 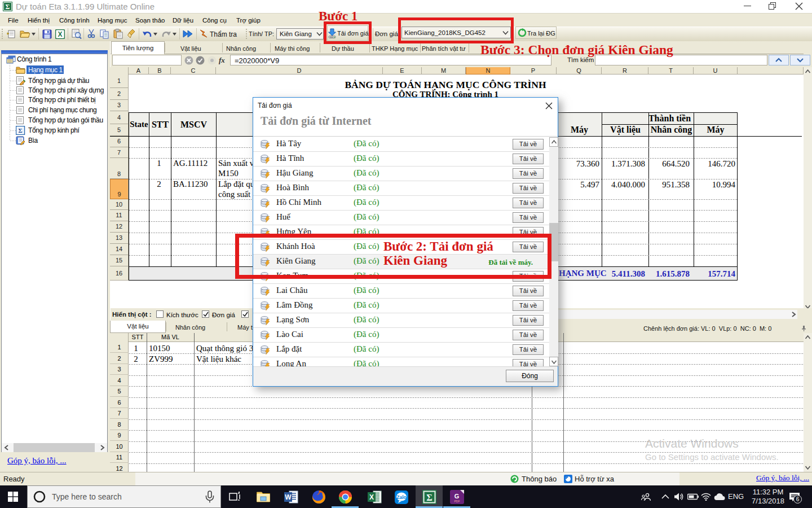 I want to click on svg-text: Zalo, so click(x=401, y=497).